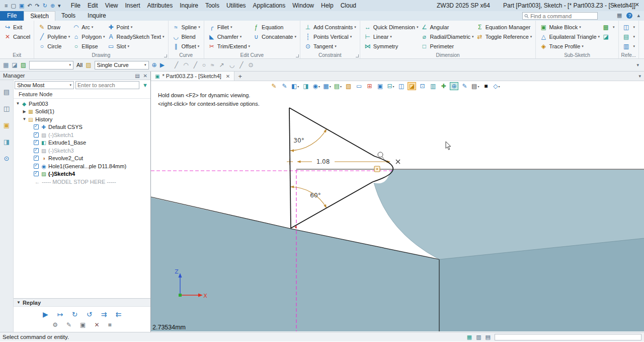  I want to click on ribbon-button: A ReadySketch Text ▾, so click(136, 36).